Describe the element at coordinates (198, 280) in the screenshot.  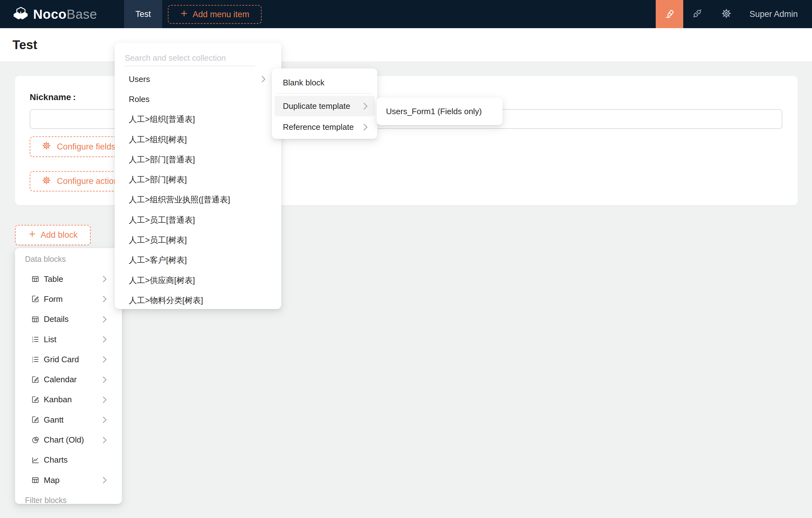
I see `collection-item: 人工>供应商[树表]` at that location.